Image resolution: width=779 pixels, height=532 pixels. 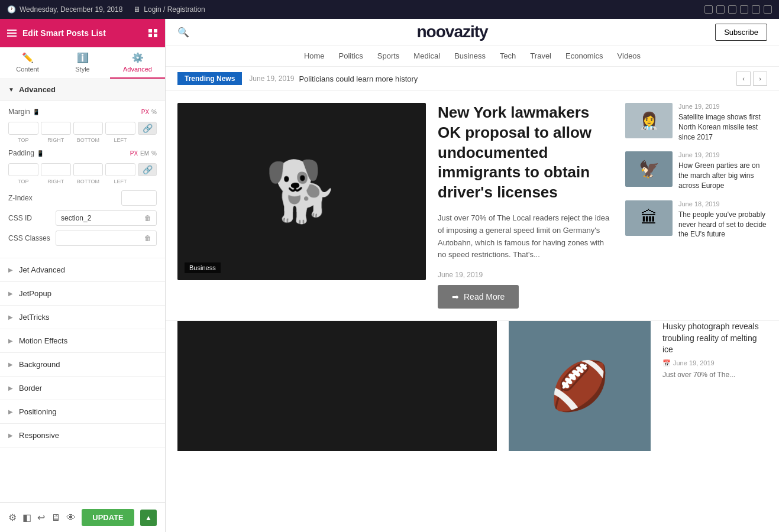 I want to click on jettricks-section: ▶ JetTricks, so click(x=83, y=317).